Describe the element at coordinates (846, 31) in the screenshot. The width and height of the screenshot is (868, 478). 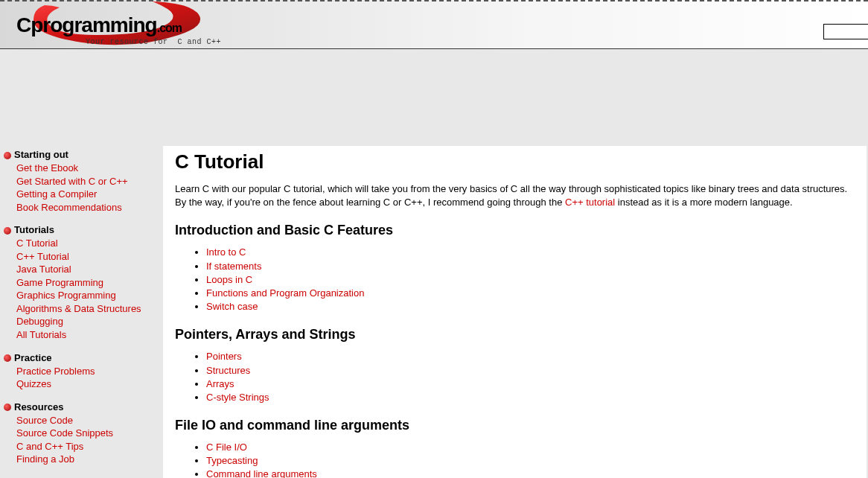
I see `search-input` at that location.